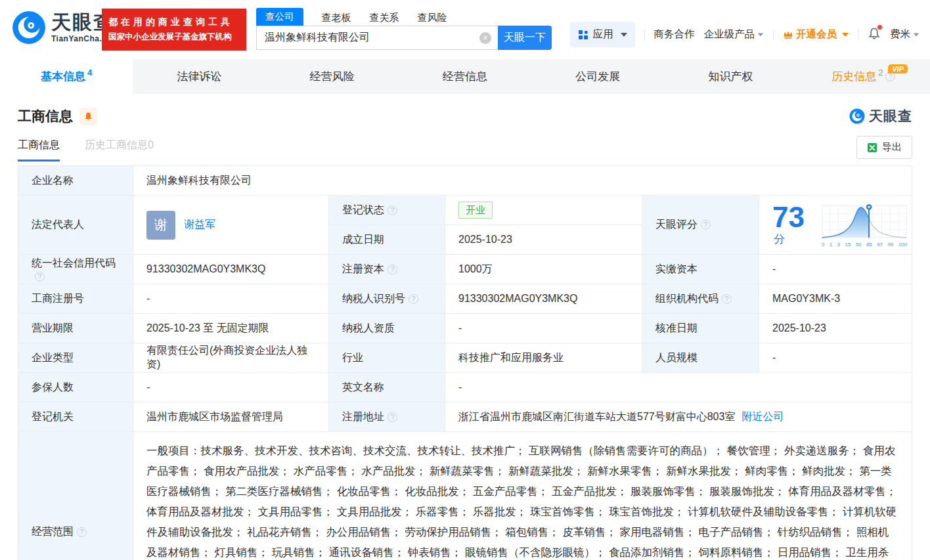  I want to click on watermark-logo: 天眼查, so click(881, 116).